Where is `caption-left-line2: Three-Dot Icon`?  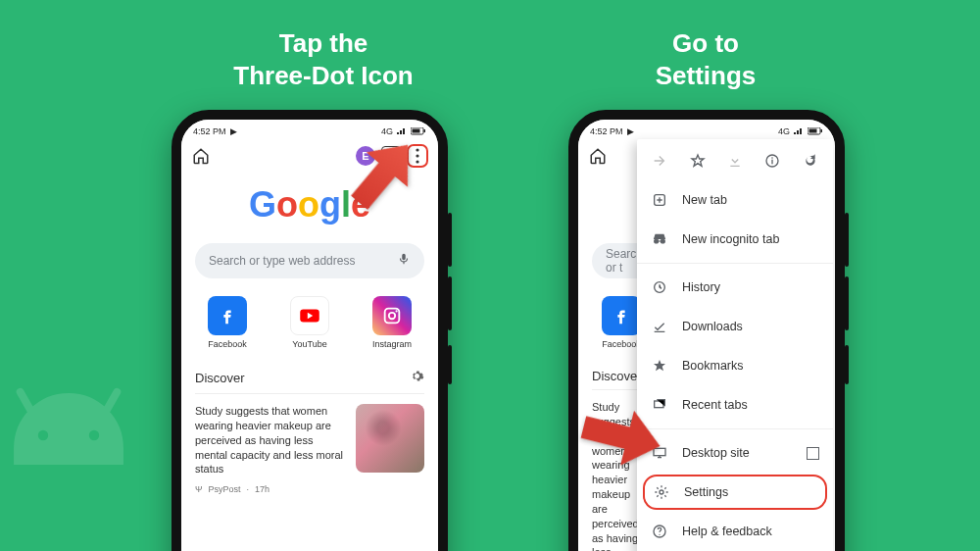 caption-left-line2: Three-Dot Icon is located at coordinates (323, 75).